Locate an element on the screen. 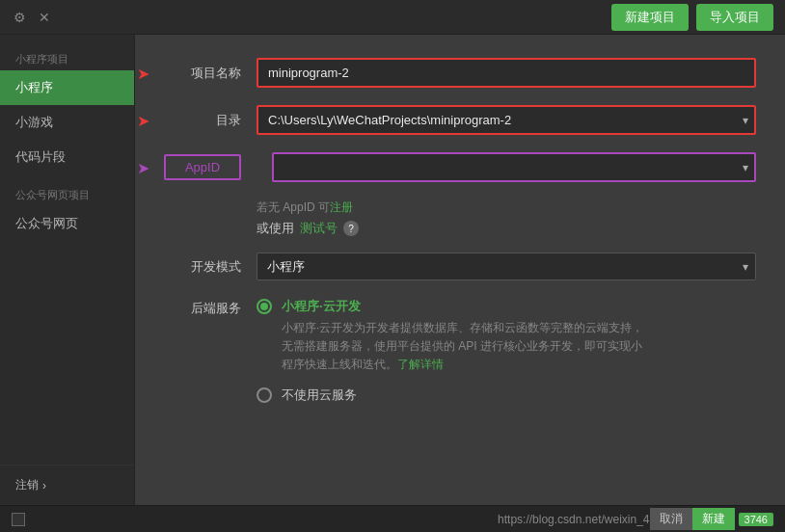 The image size is (785, 532). project-name-input is located at coordinates (506, 73).